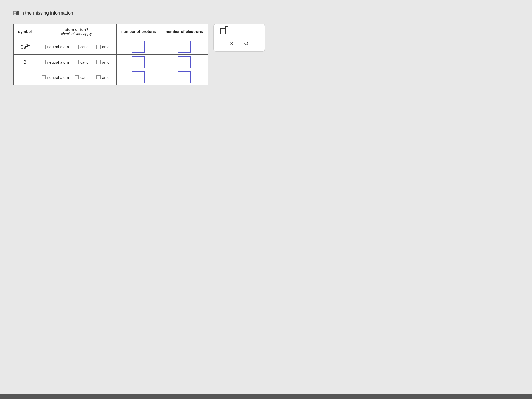 This screenshot has height=399, width=532. I want to click on atom-or-ion-sublabel: check all that apply, so click(77, 34).